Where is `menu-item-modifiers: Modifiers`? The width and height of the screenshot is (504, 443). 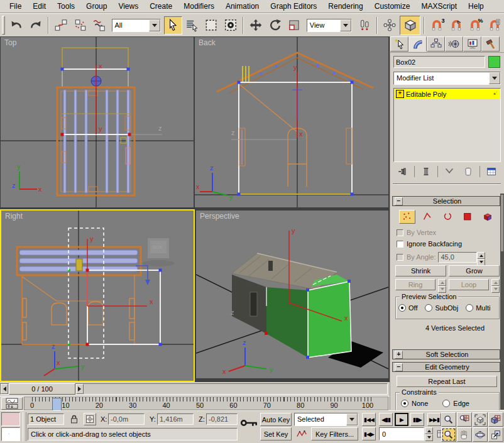
menu-item-modifiers: Modifiers is located at coordinates (199, 6).